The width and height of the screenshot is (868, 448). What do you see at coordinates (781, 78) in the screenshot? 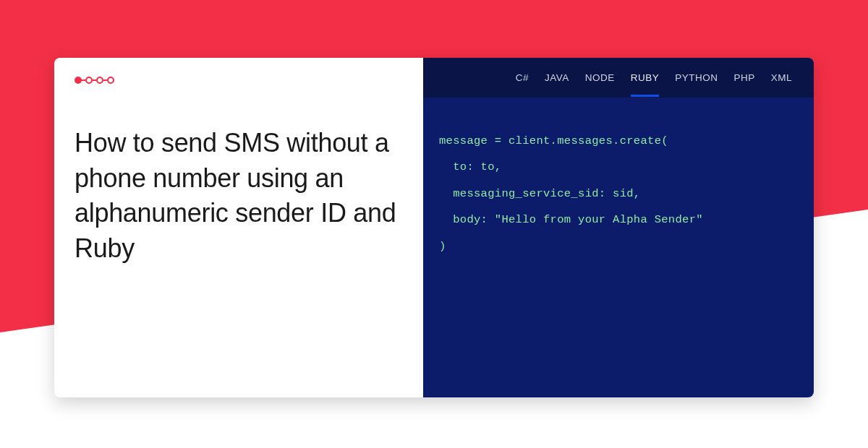
I see `tab-xml: XML` at bounding box center [781, 78].